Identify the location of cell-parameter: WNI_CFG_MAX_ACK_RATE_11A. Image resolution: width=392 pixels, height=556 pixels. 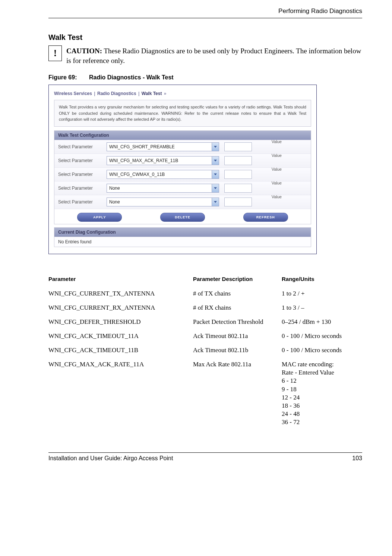
(121, 394).